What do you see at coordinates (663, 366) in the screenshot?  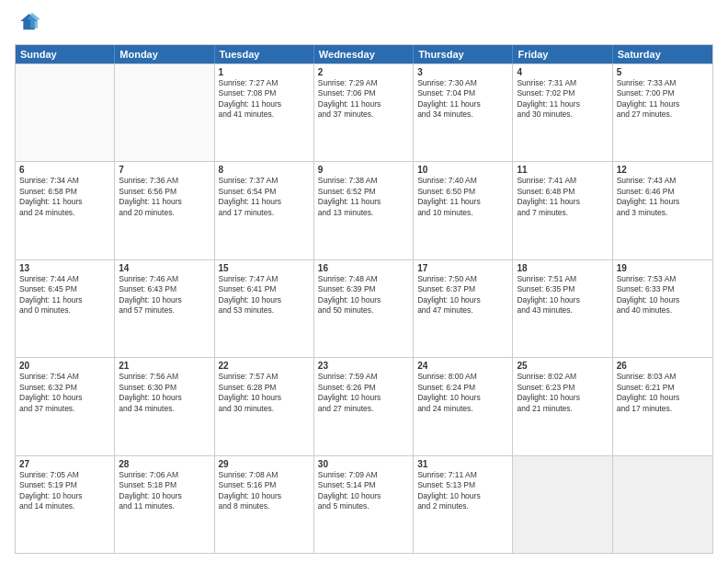 I see `day-number: 26` at bounding box center [663, 366].